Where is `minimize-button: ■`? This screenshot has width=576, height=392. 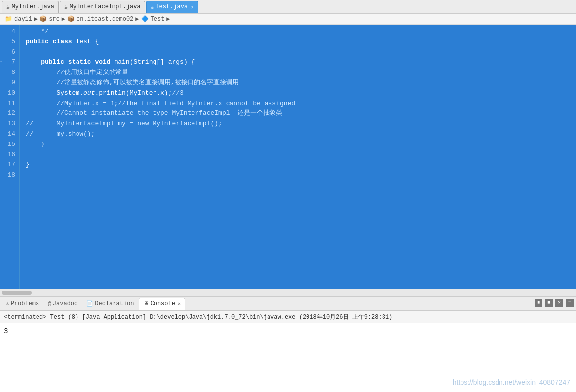 minimize-button: ■ is located at coordinates (538, 303).